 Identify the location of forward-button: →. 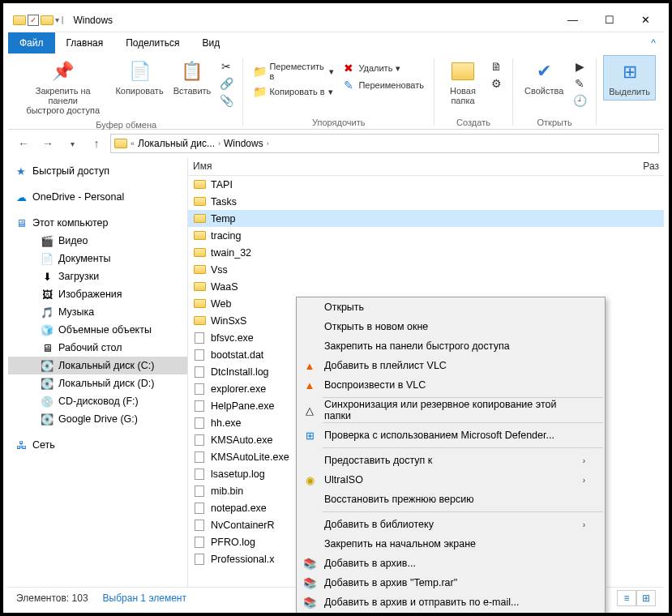
(48, 143).